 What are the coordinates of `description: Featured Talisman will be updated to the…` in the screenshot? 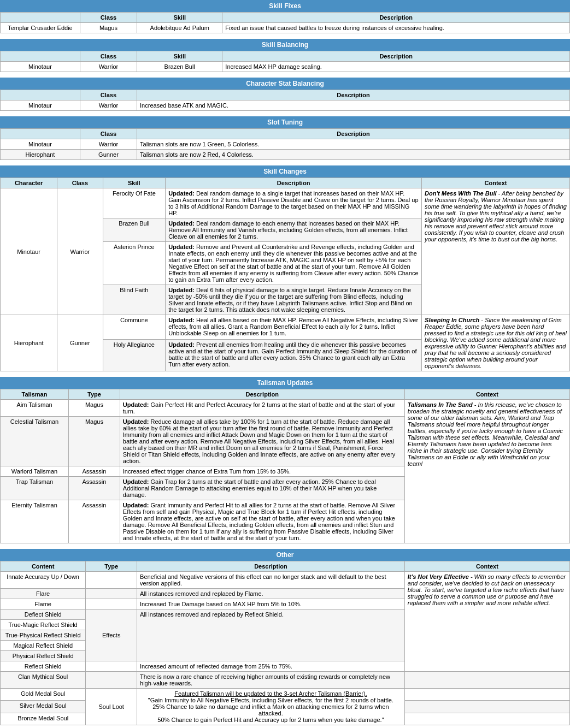 It's located at (271, 707).